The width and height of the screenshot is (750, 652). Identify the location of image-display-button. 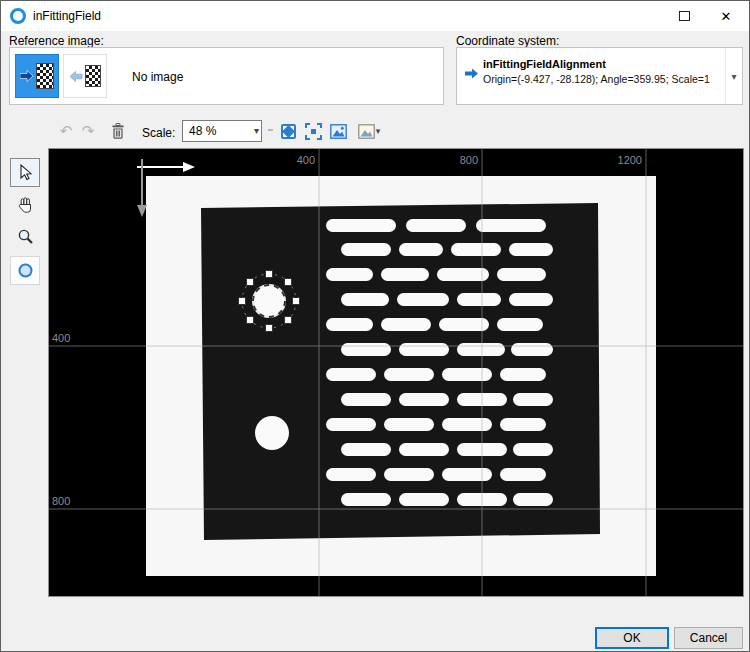
(338, 131).